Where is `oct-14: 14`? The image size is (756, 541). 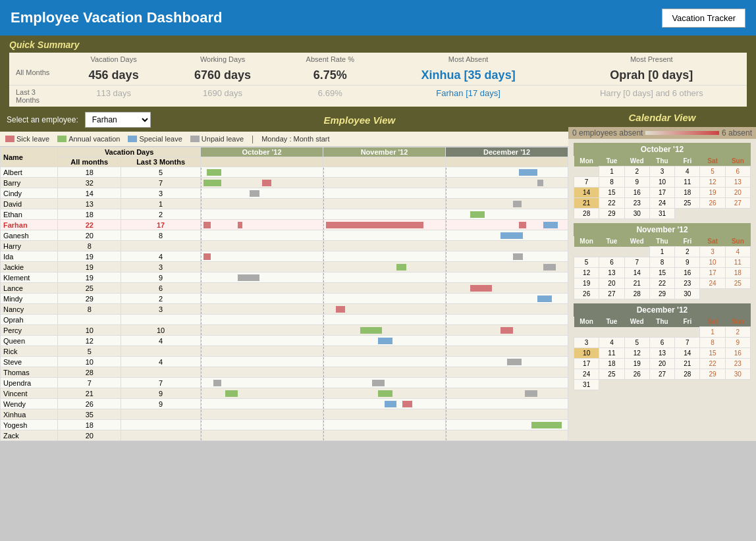
oct-14: 14 is located at coordinates (587, 193).